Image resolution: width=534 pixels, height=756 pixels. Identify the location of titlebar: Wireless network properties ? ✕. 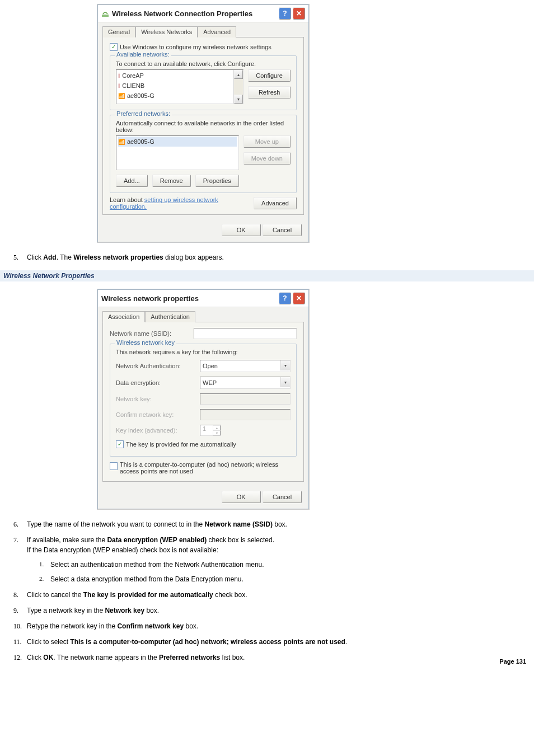
(203, 299).